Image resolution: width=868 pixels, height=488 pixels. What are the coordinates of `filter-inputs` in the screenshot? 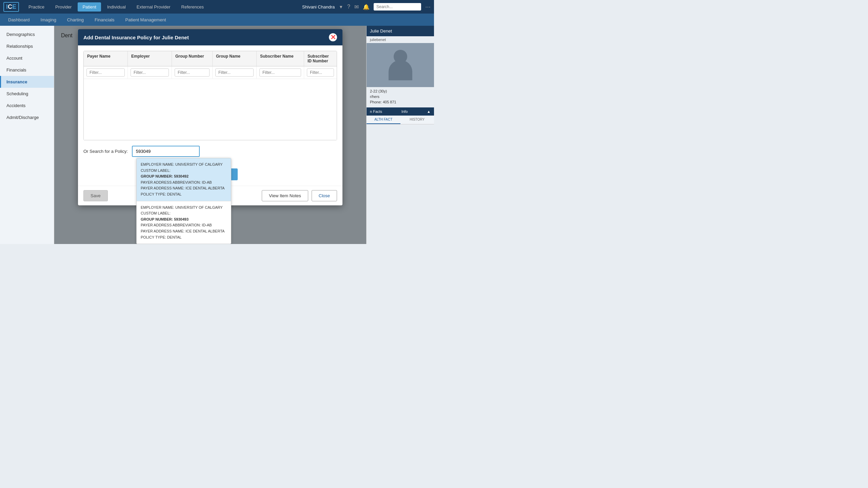 It's located at (210, 73).